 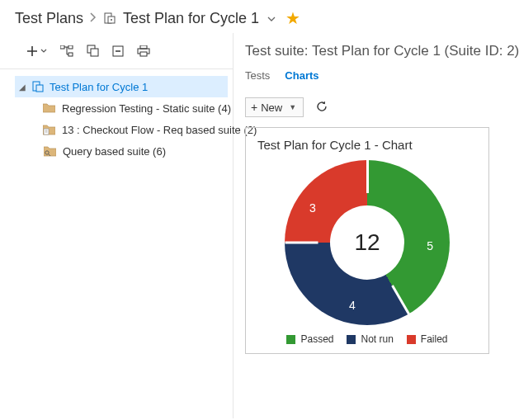 I want to click on tree-toolbar, so click(x=116, y=55).